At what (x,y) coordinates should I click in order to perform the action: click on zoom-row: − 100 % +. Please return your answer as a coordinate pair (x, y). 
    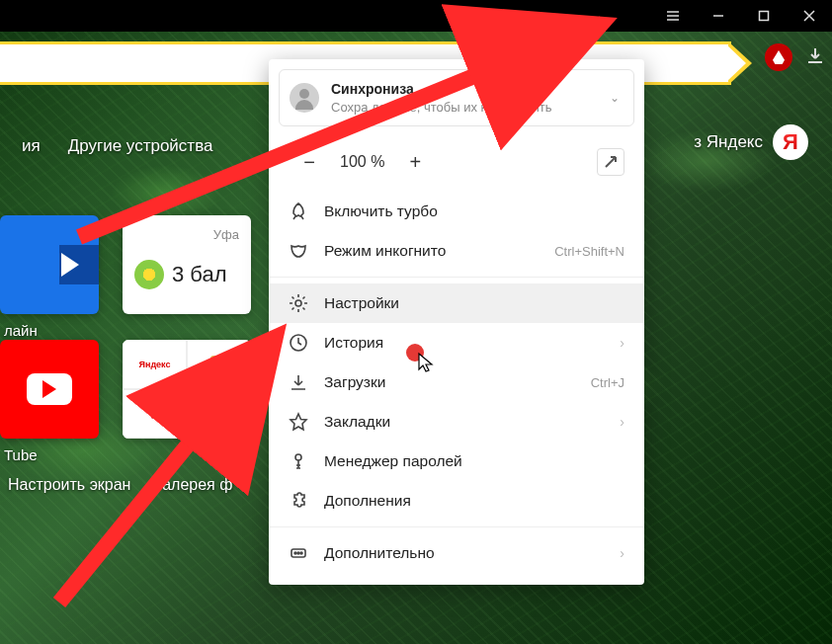
    Looking at the image, I should click on (457, 164).